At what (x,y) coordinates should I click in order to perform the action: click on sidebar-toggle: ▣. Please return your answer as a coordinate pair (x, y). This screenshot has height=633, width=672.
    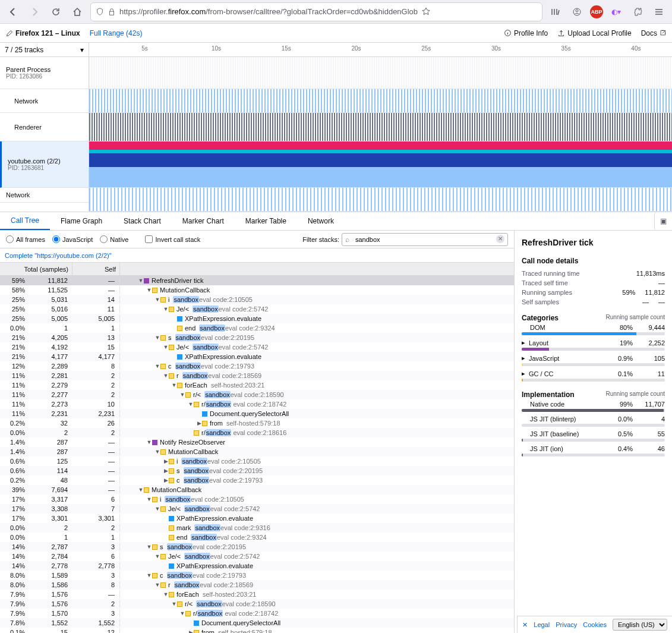
    Looking at the image, I should click on (663, 221).